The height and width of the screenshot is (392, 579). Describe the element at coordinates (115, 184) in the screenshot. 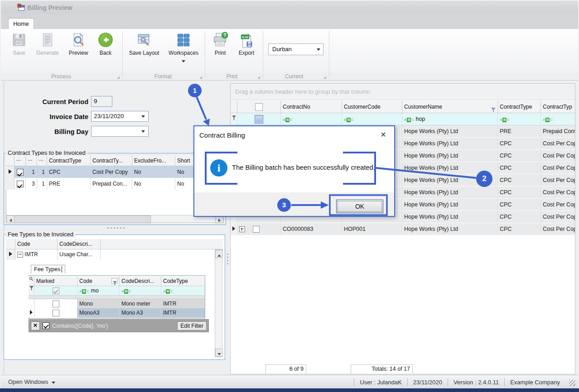

I see `table-row: 3 1 PRE Prepaid Con... No No` at that location.